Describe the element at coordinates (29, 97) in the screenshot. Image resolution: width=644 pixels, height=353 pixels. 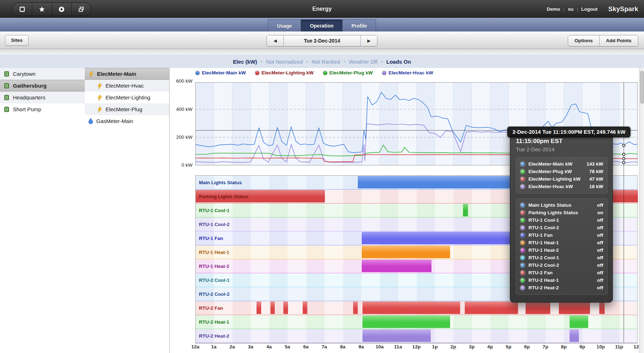
I see `site-label: Headquarters` at that location.